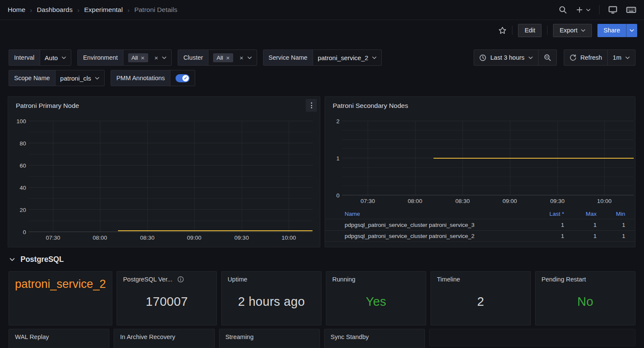  I want to click on edit-button: Edit, so click(530, 31).